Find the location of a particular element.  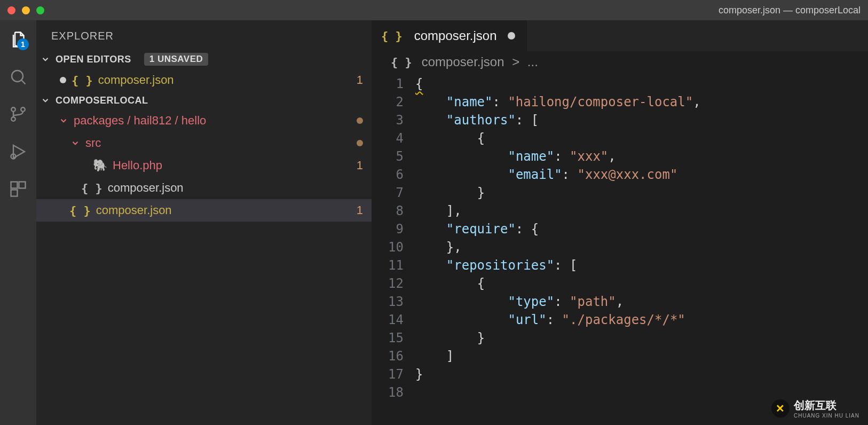

code-content: "url": "./packages/*/*" is located at coordinates (642, 320).